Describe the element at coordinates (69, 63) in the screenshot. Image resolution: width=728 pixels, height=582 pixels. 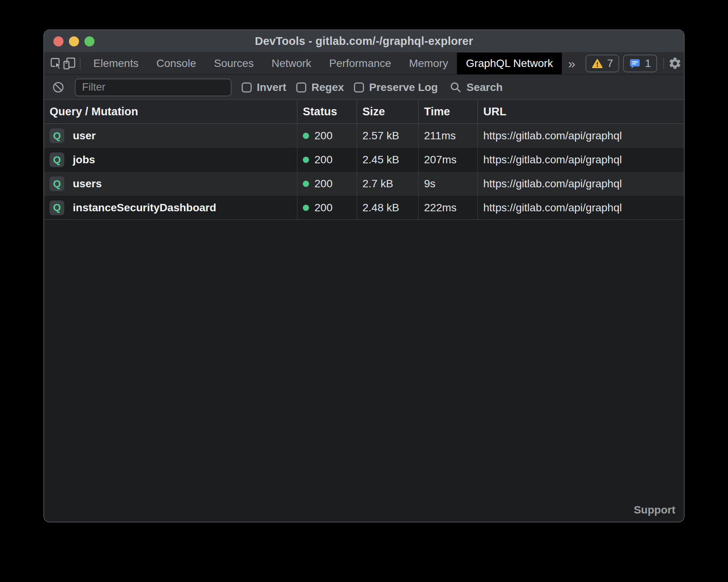
I see `device-toolbar-icon` at that location.